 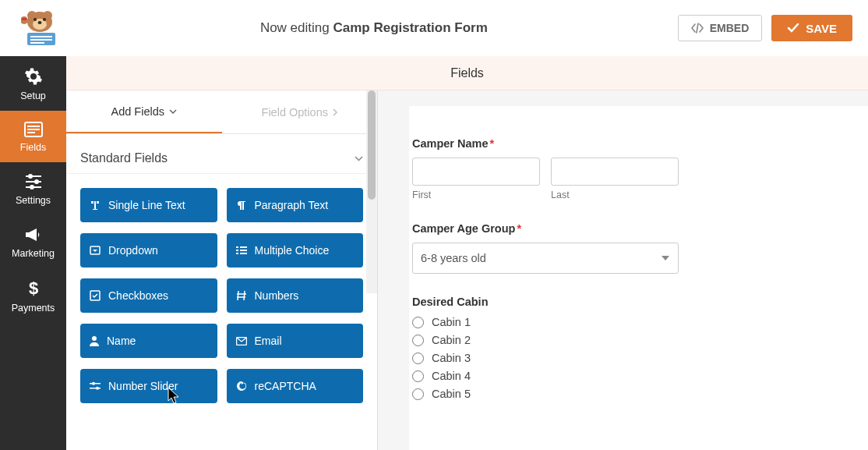 I want to click on fields-header: Fields, so click(x=468, y=73).